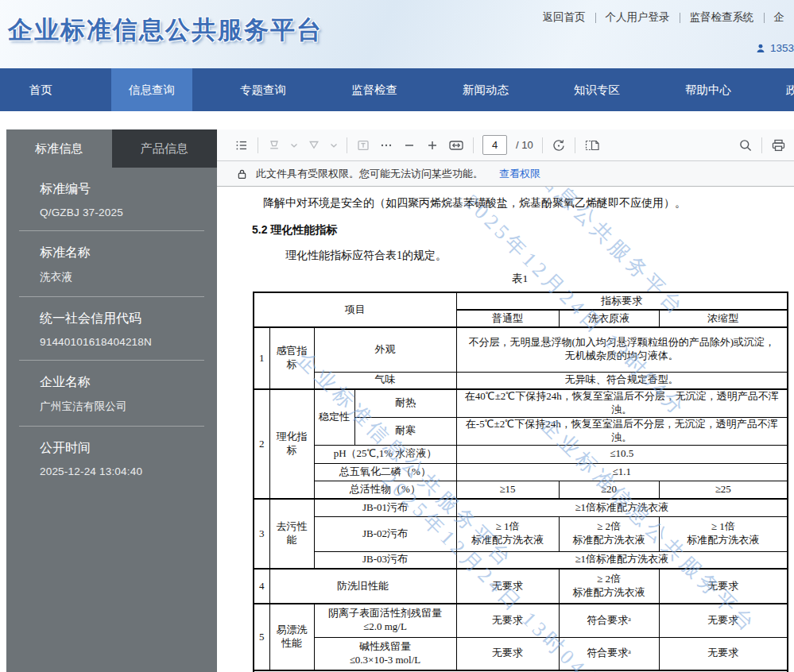 This screenshot has width=794, height=672. What do you see at coordinates (122, 472) in the screenshot?
I see `field-value: 2025-12-24 13:04:40` at bounding box center [122, 472].